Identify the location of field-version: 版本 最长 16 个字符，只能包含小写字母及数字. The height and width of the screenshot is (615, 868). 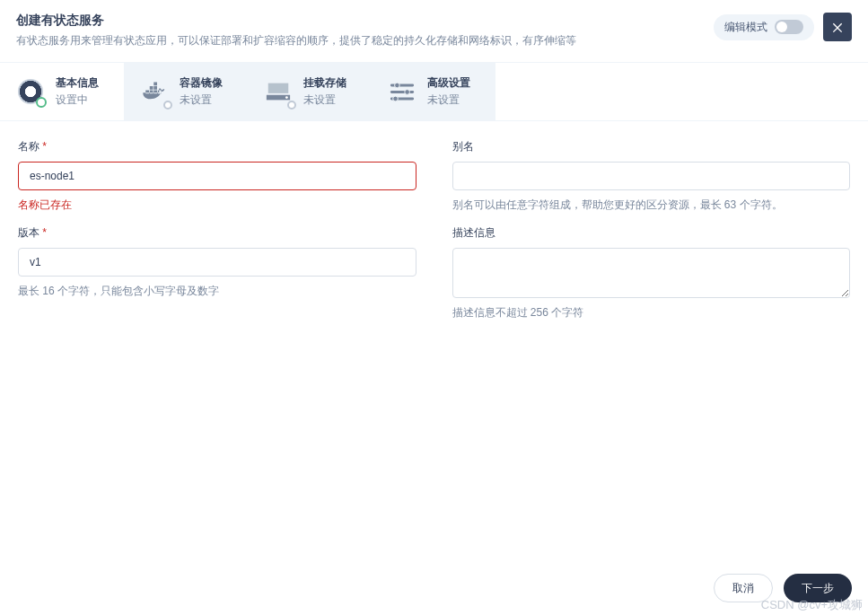
(217, 273).